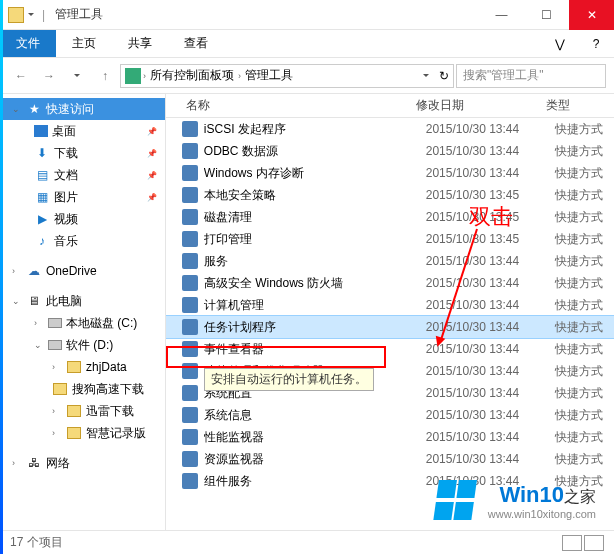 The height and width of the screenshot is (554, 614). Describe the element at coordinates (82, 241) in the screenshot. I see `sidebar-music: ♪音乐` at that location.